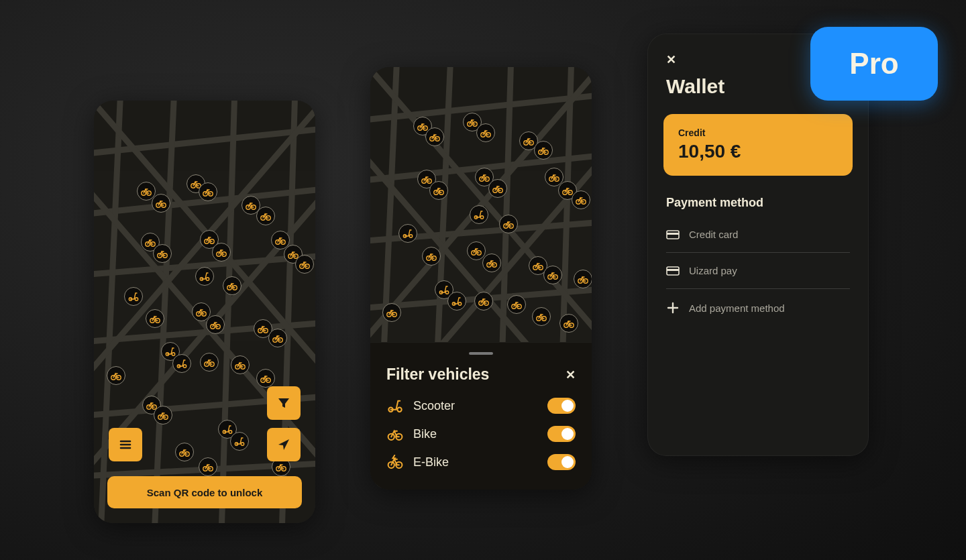 Image resolution: width=966 pixels, height=560 pixels. Describe the element at coordinates (758, 271) in the screenshot. I see `payment-method-uizard-pay: Uizard pay` at that location.